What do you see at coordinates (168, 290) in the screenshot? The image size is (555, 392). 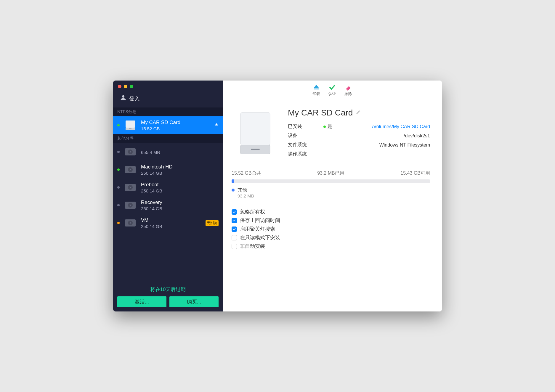 I see `trial-expiry-text: 将在10天后过期` at bounding box center [168, 290].